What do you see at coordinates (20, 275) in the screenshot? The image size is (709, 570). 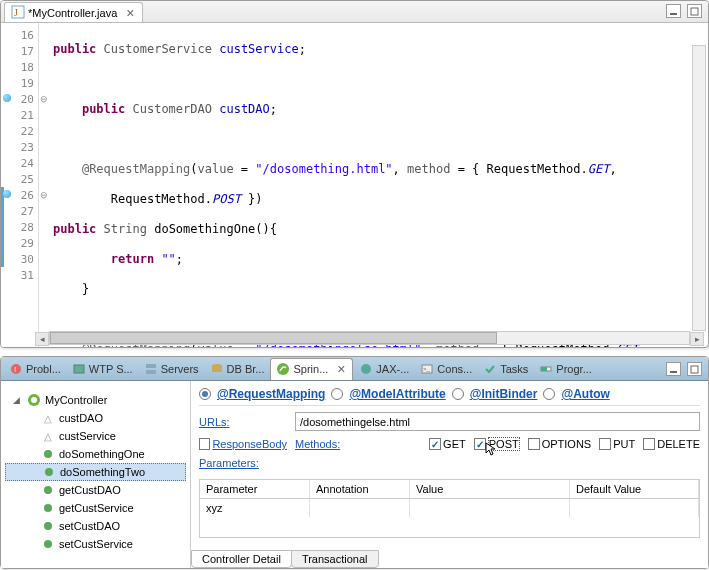 I see `line-number: 31` at bounding box center [20, 275].